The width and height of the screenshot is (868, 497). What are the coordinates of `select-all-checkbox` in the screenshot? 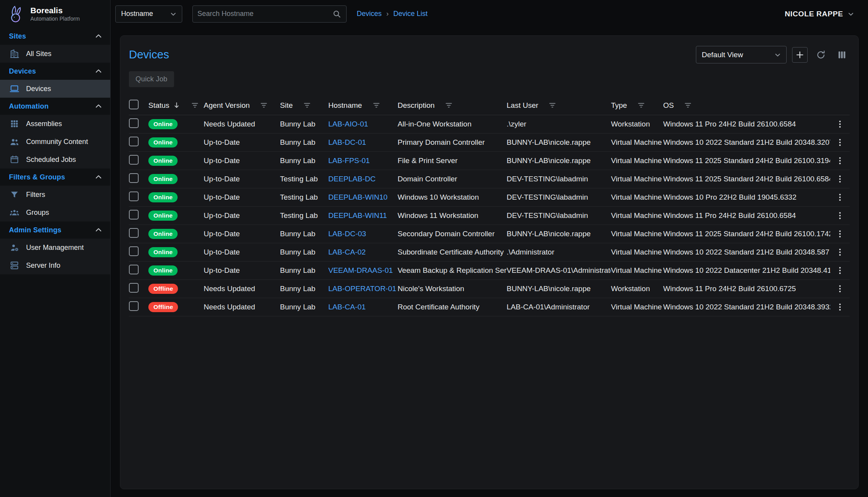 It's located at (134, 104).